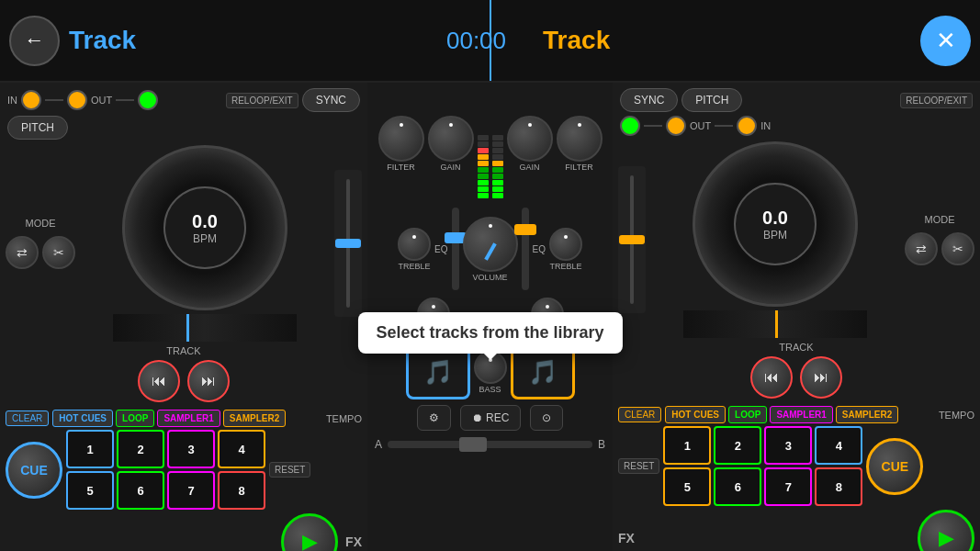 The image size is (980, 551). Describe the element at coordinates (401, 139) in the screenshot. I see `left-filter-knob` at that location.